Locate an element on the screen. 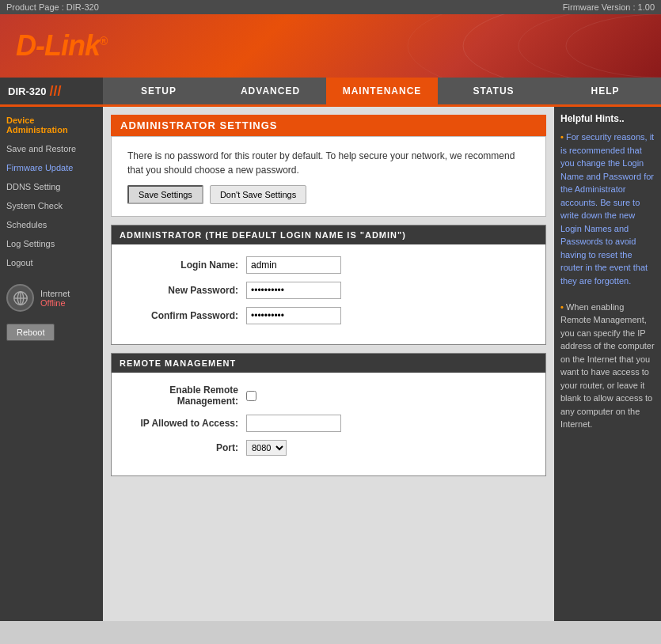 This screenshot has height=644, width=661. logo-text: D-Link is located at coordinates (58, 46).